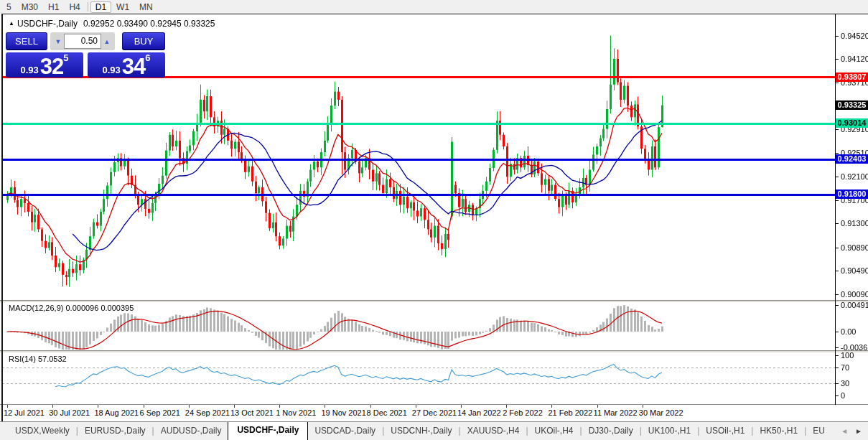  I want to click on timeframe-button-h1: H1, so click(53, 7).